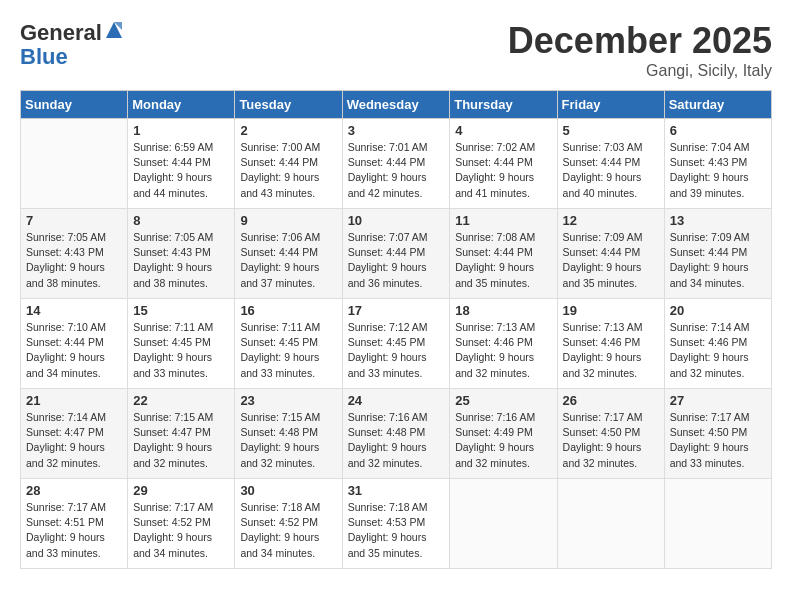 The width and height of the screenshot is (792, 612). Describe the element at coordinates (288, 105) in the screenshot. I see `weekday-header-tuesday: Tuesday` at that location.